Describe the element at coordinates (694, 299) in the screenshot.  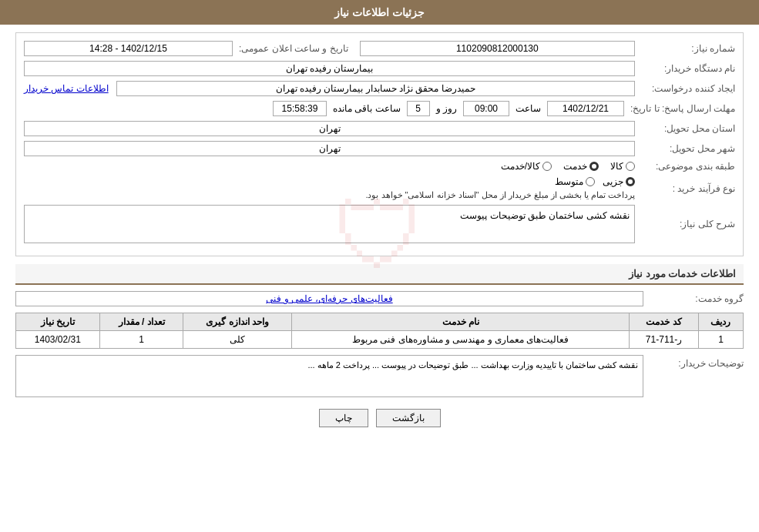
I see `service-group-label: گروه خدمت:` at that location.